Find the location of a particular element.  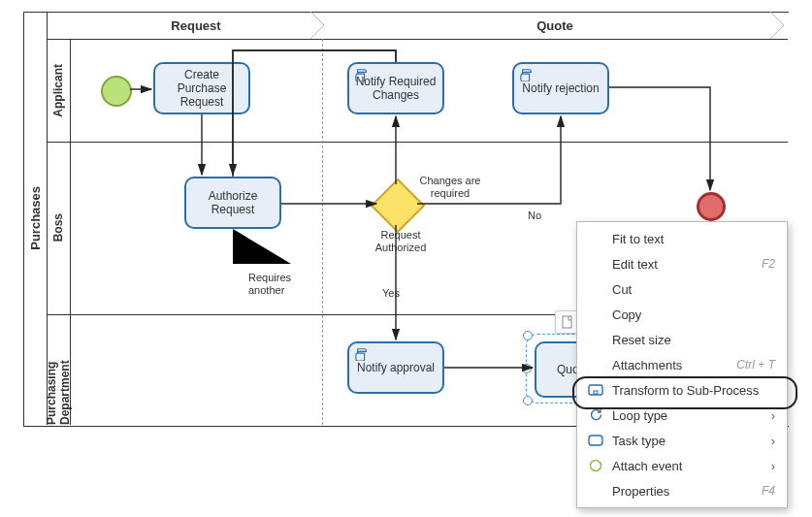

ctx-attach-event: Attach event › is located at coordinates (682, 466).